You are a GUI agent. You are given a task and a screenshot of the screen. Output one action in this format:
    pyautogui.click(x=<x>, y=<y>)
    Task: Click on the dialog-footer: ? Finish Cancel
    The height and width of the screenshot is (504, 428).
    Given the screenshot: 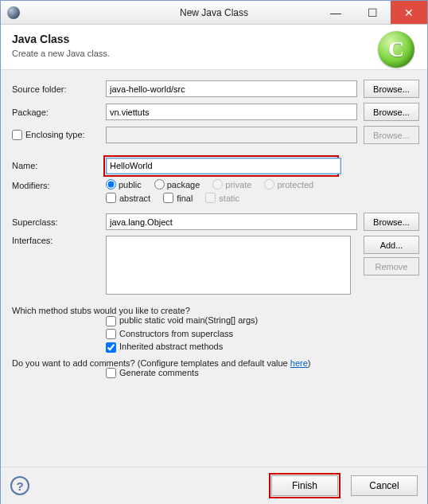 What is the action you would take?
    pyautogui.click(x=214, y=486)
    